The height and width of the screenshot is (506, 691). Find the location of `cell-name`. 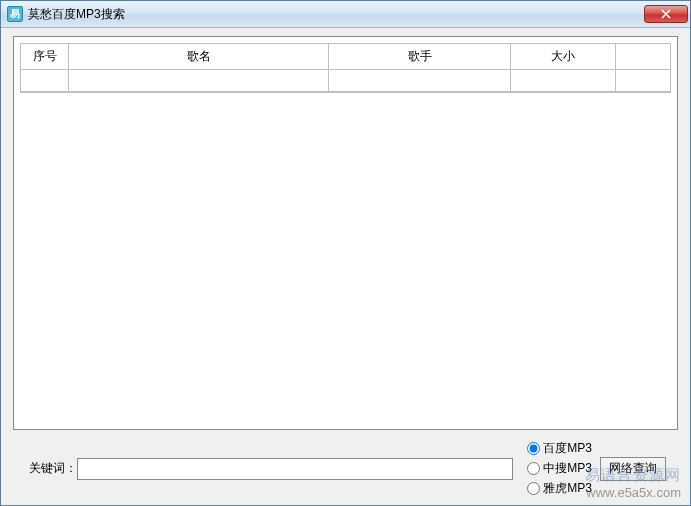

cell-name is located at coordinates (199, 81).